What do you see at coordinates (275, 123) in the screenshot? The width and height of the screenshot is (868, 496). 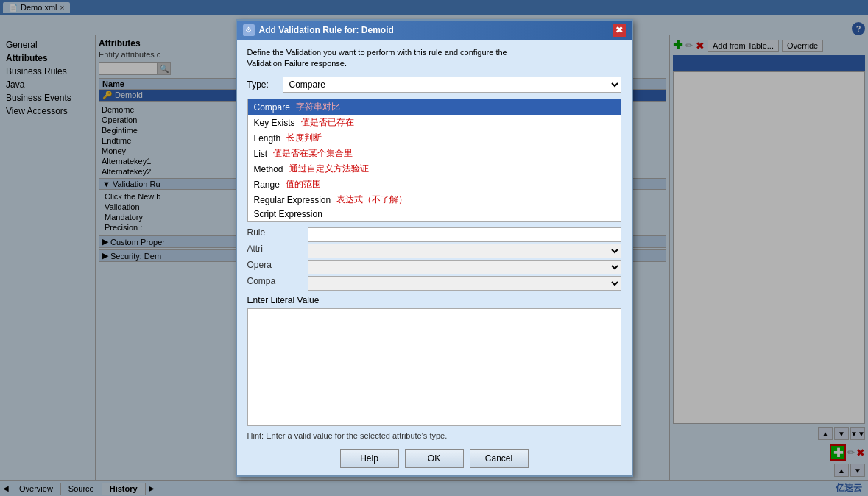 I see `dropdown-key-exists-label: Key Exists` at bounding box center [275, 123].